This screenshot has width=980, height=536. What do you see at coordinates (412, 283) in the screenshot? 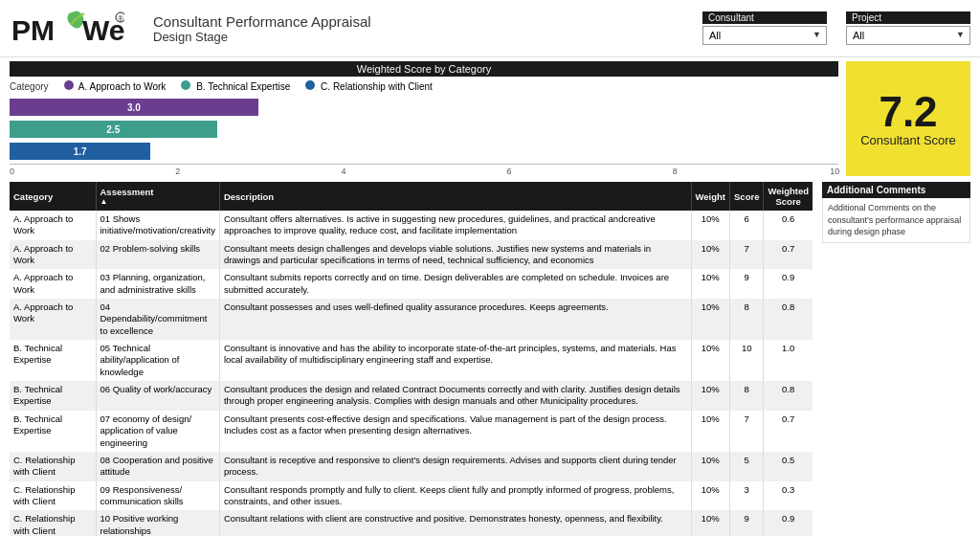
I see `table-row: A. Approach to Work03 Planning, organiza…` at bounding box center [412, 283].